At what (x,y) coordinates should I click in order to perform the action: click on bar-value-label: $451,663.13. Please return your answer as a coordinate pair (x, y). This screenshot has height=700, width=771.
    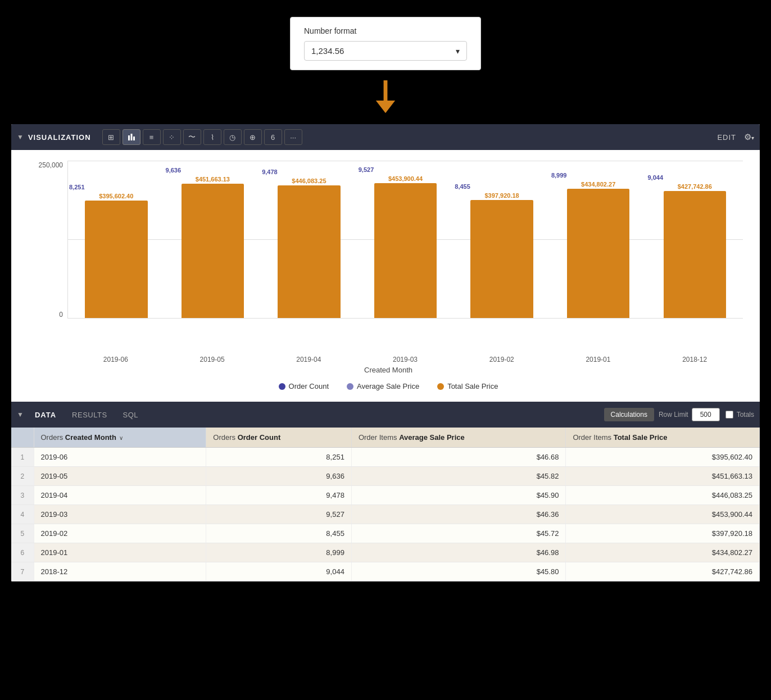
    Looking at the image, I should click on (212, 179).